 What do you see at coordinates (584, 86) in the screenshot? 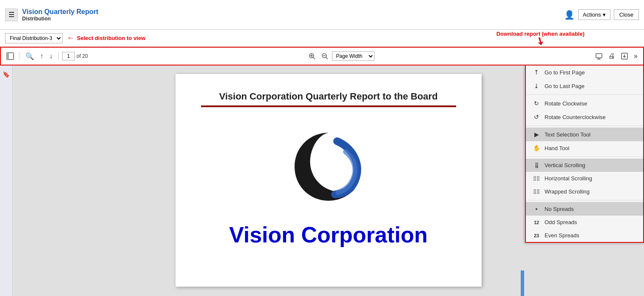
I see `menu-item-go-last: ⤓ Go to Last Page` at bounding box center [584, 86].